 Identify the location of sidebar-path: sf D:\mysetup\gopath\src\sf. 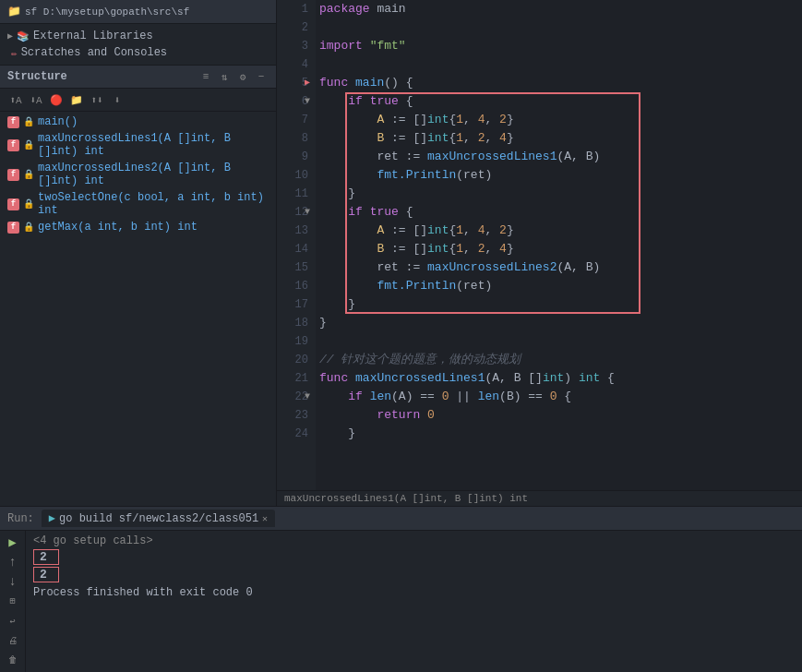
(107, 12).